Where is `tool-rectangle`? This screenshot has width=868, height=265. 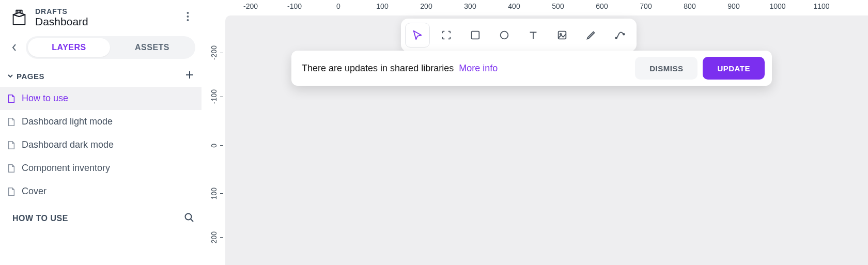
tool-rectangle is located at coordinates (475, 35).